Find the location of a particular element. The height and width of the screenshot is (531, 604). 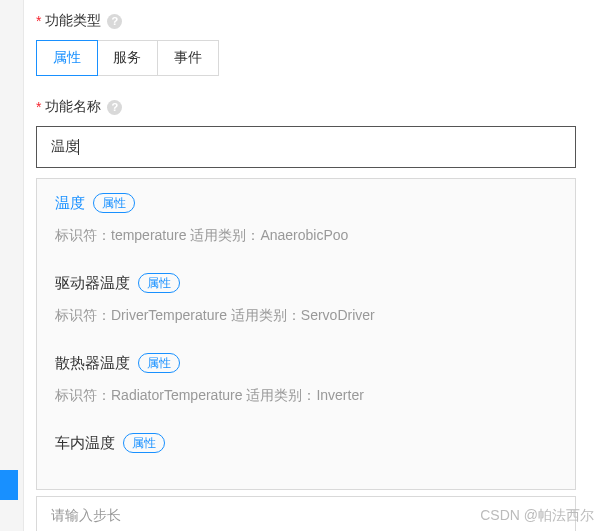

option-name: 散热器温度 is located at coordinates (92, 364).